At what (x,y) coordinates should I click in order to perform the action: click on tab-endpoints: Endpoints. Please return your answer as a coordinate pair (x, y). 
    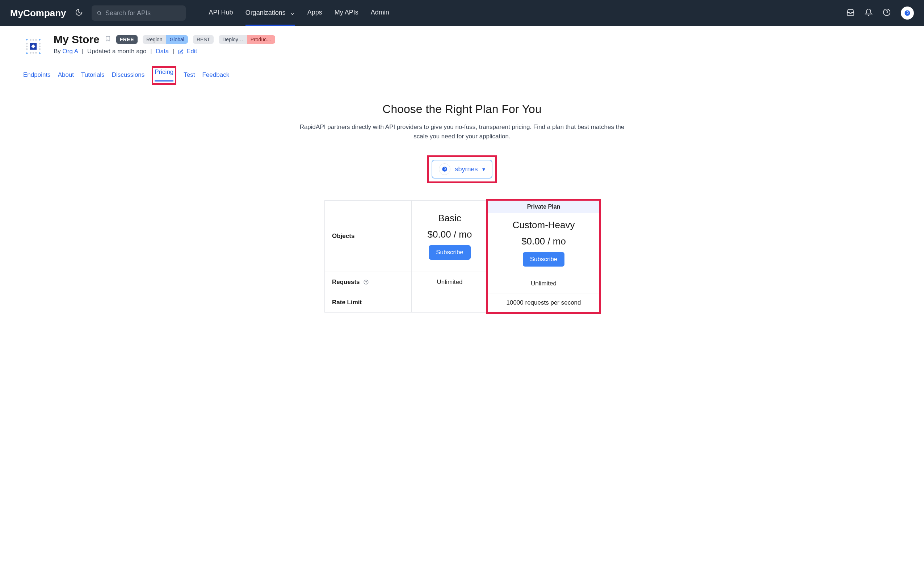
    Looking at the image, I should click on (37, 76).